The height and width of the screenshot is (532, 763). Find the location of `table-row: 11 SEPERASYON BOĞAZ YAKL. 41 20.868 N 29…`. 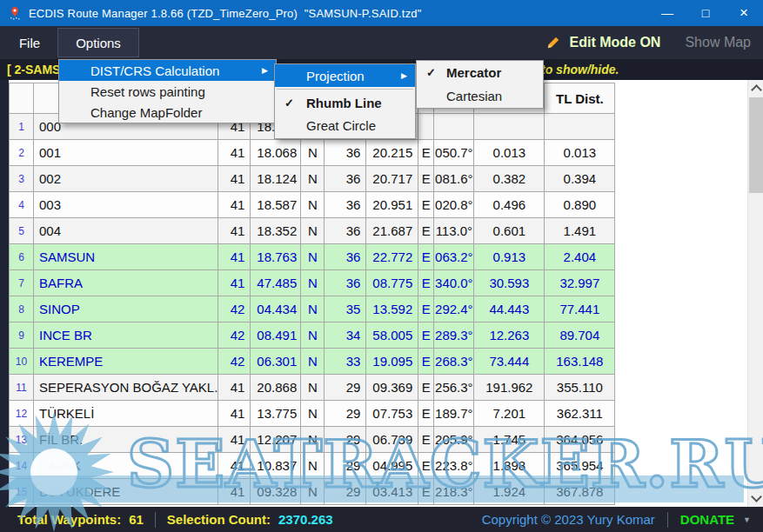

table-row: 11 SEPERASYON BOĞAZ YAKL. 41 20.868 N 29… is located at coordinates (312, 388).